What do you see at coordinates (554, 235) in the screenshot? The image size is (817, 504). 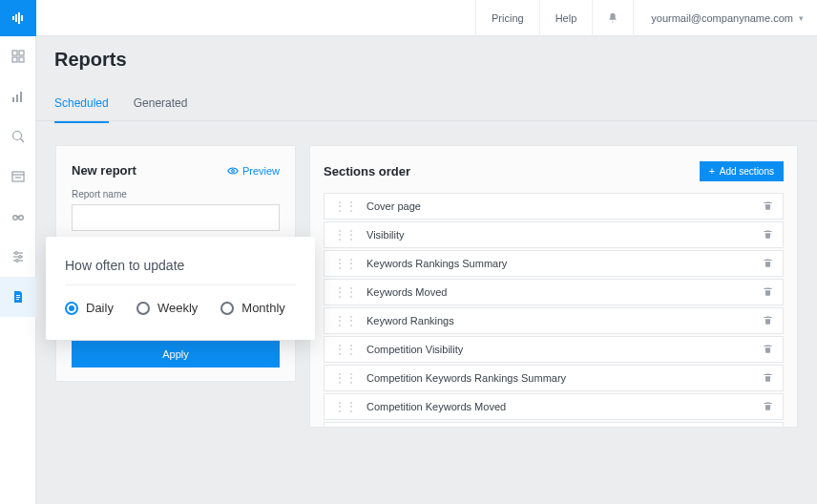 I see `section-row: ⋮⋮Visibility` at bounding box center [554, 235].